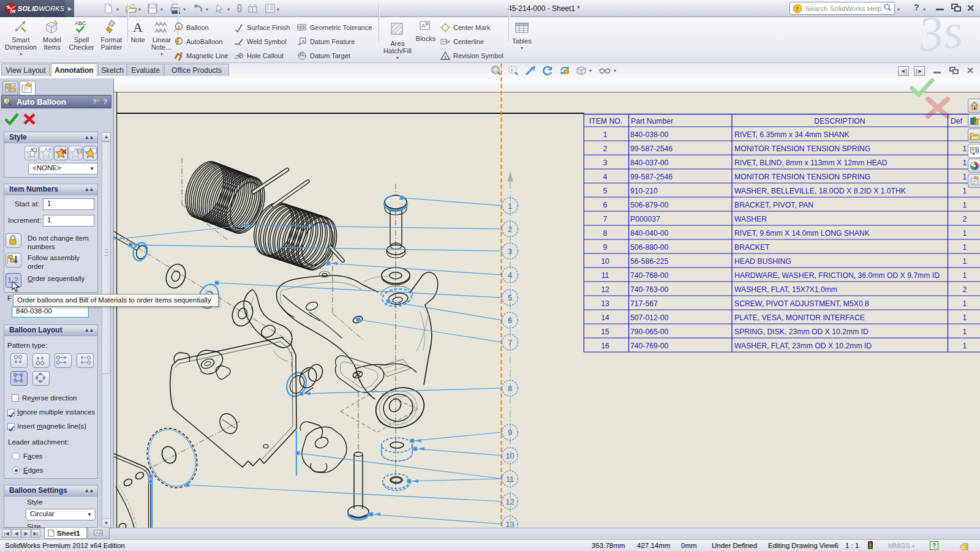 Image resolution: width=980 pixels, height=551 pixels. What do you see at coordinates (803, 346) in the screenshot?
I see `svg-text:WASHER, FLAT, 23mm OD X 10.2mm: WASHER, FLAT, 23mm OD X 10.2mm ID` at bounding box center [803, 346].